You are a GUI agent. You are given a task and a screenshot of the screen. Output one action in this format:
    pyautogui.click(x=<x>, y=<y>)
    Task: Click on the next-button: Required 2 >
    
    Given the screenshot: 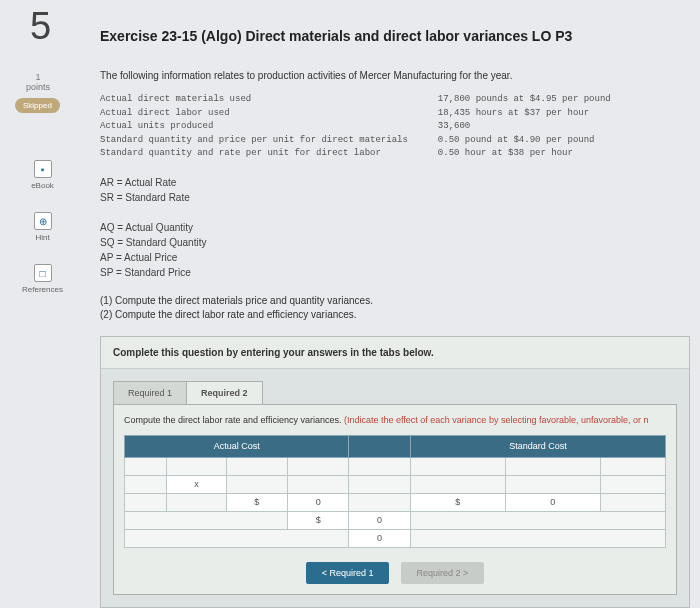 What is the action you would take?
    pyautogui.click(x=443, y=573)
    